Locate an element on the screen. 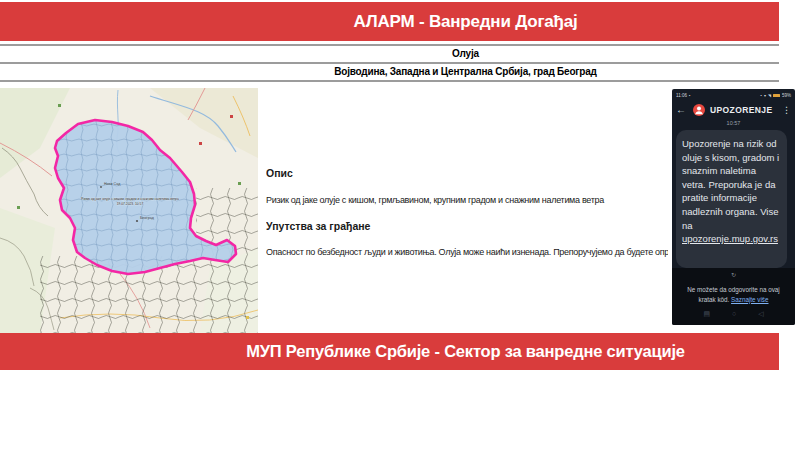 The image size is (800, 450). recents-icon: ▤ is located at coordinates (706, 314).